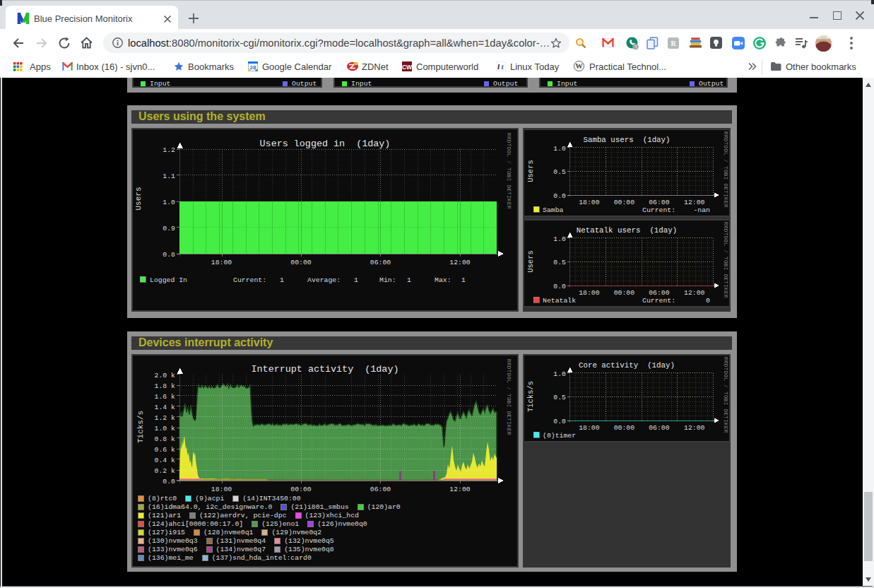  I want to click on svg-text: 28, so click(253, 68).